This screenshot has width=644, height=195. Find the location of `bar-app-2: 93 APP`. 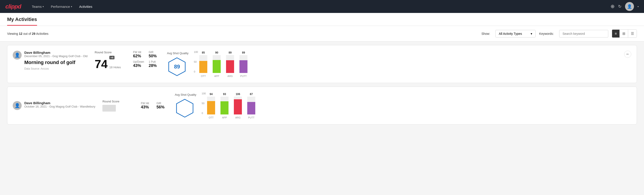

bar-app-2: 93 APP is located at coordinates (224, 106).